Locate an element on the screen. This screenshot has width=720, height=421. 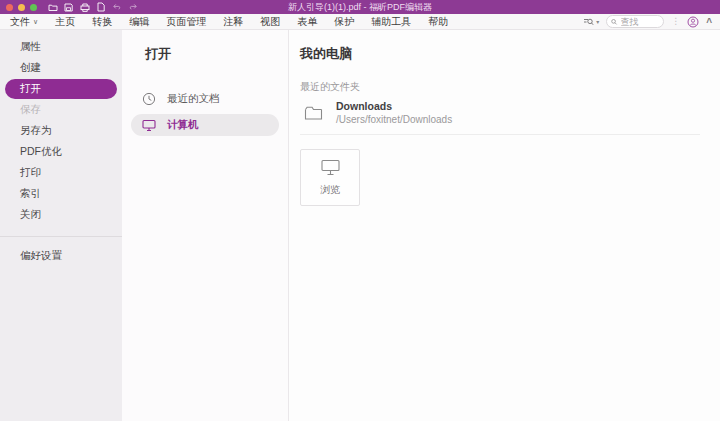
sidebar-item-close: 关闭 is located at coordinates (61, 215).